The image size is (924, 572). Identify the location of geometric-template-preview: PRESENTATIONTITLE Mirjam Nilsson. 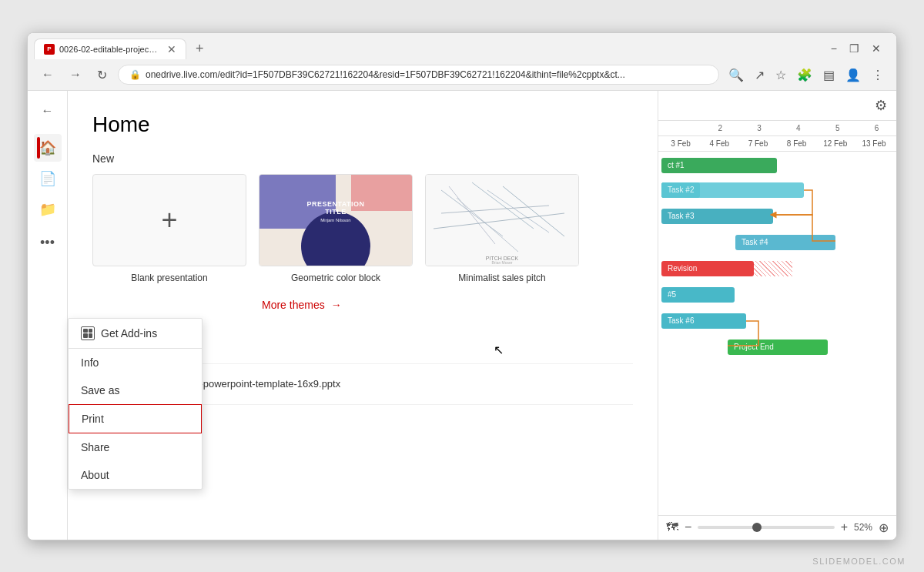
(336, 220).